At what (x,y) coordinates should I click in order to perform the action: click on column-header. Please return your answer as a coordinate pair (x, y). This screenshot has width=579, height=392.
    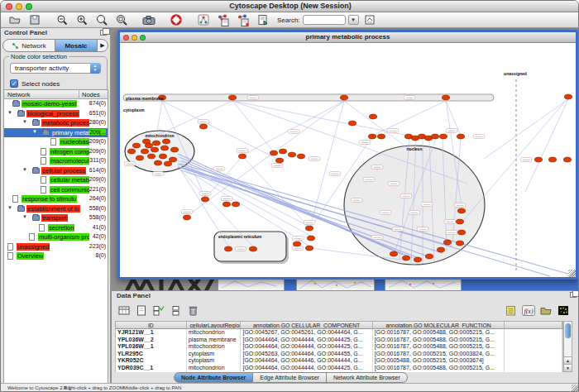
    Looking at the image, I should click on (534, 325).